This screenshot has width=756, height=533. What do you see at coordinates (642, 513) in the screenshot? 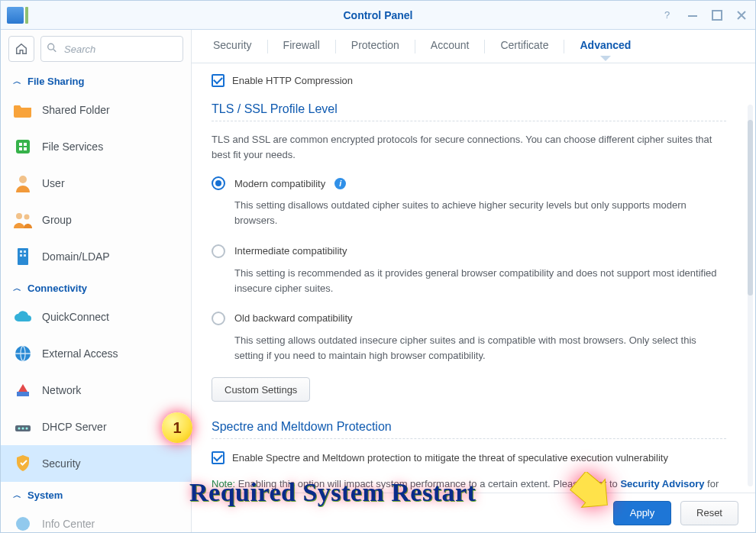
I see `apply-button: Apply` at bounding box center [642, 513].